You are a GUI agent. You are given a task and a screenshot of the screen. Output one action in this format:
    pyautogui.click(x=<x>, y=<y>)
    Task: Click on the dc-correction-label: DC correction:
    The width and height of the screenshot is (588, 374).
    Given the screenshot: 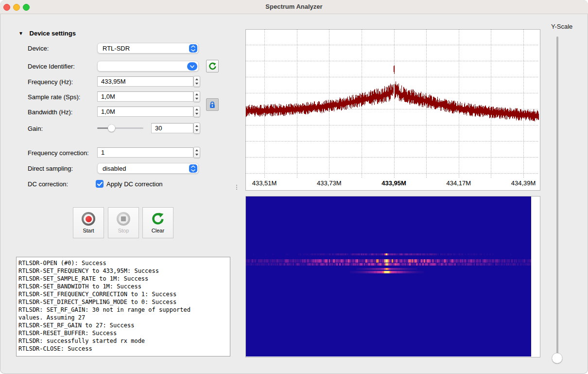 What is the action you would take?
    pyautogui.click(x=48, y=184)
    